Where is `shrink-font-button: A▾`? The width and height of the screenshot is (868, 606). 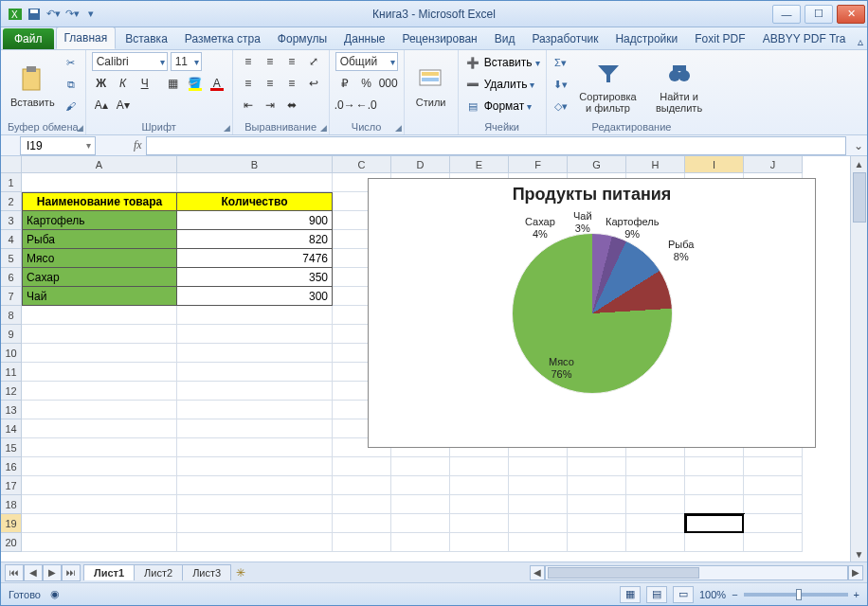 shrink-font-button: A▾ is located at coordinates (123, 105).